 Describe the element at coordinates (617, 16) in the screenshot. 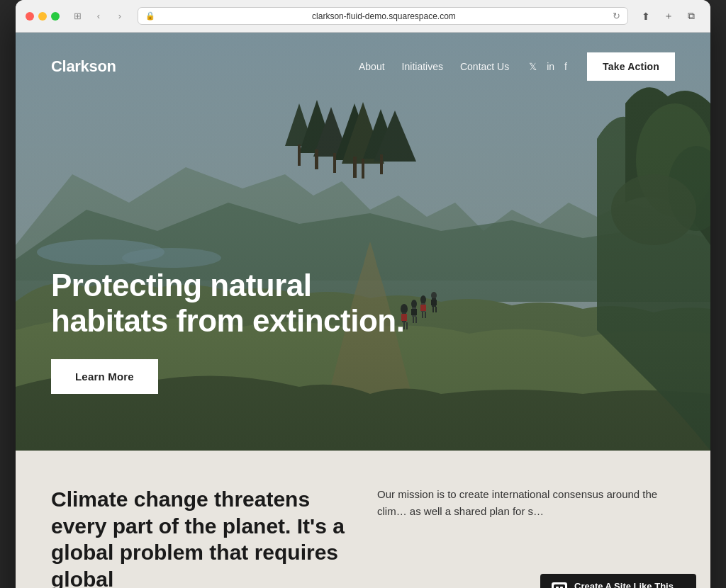

I see `reload-button: ↻` at that location.